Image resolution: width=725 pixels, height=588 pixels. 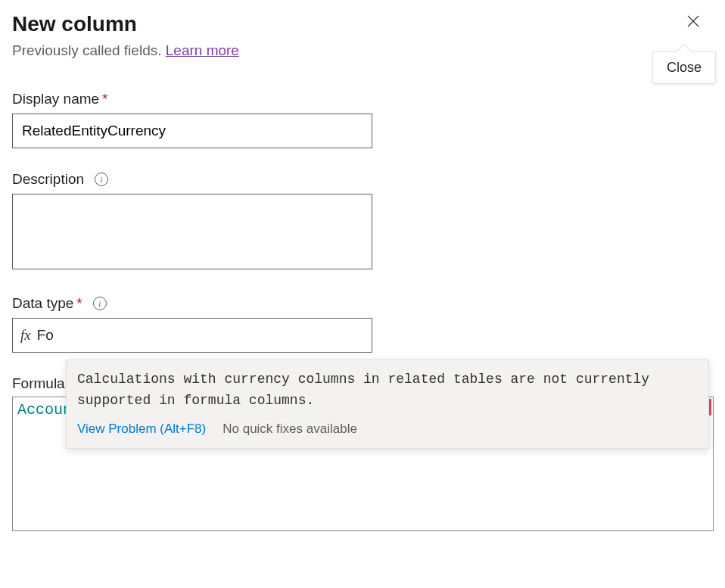 What do you see at coordinates (693, 21) in the screenshot?
I see `close-button` at bounding box center [693, 21].